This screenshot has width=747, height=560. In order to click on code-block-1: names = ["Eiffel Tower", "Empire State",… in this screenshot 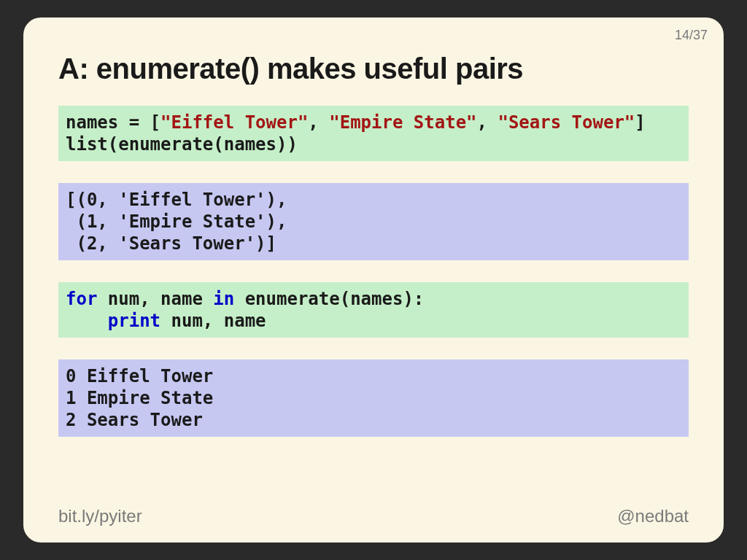, I will do `click(374, 133)`.